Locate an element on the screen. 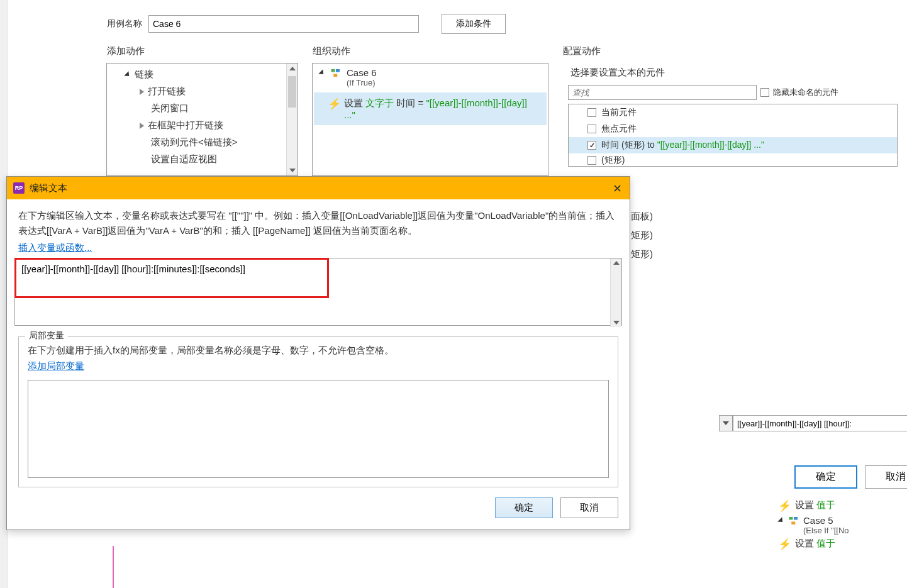 Image resolution: width=907 pixels, height=588 pixels. search-input is located at coordinates (662, 92).